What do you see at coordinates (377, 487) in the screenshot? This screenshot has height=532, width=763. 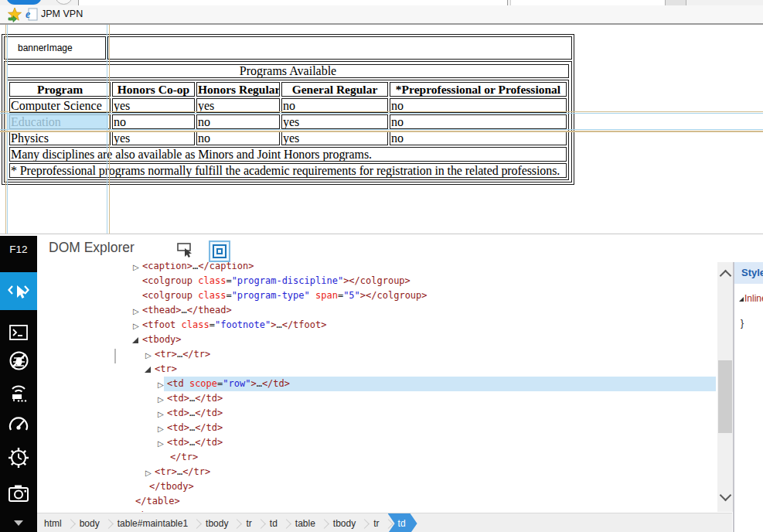 I see `tree-node: </tbody>` at bounding box center [377, 487].